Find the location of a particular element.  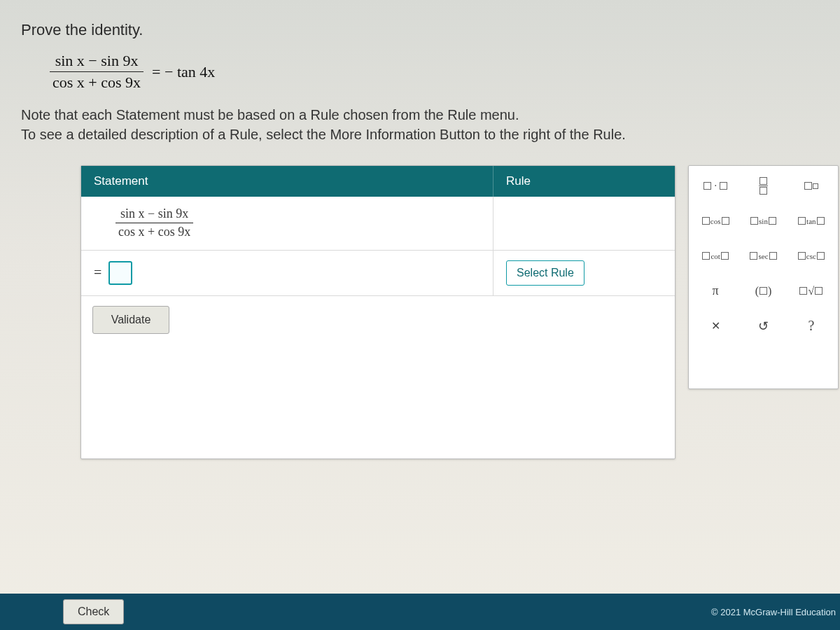

symbol-palette: · cos sin tan cot sec csc π () √ ✕ ↺ ? is located at coordinates (763, 277).